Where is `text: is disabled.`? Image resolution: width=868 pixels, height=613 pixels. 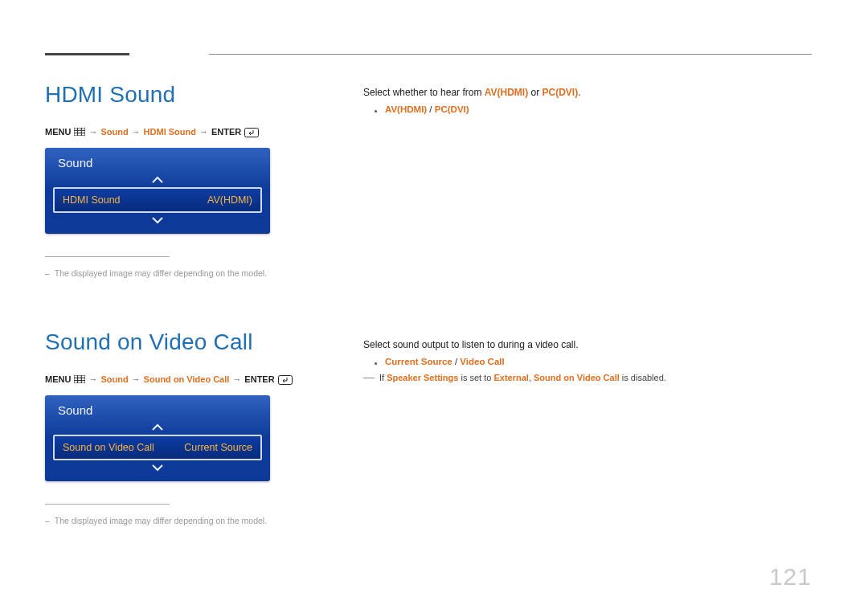
text: is disabled. is located at coordinates (643, 378).